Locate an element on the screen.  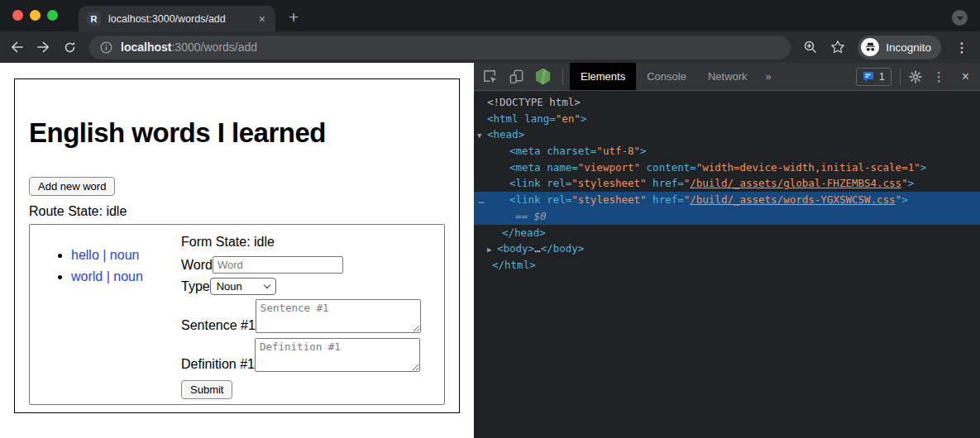
list-item: world | noun is located at coordinates (126, 277).